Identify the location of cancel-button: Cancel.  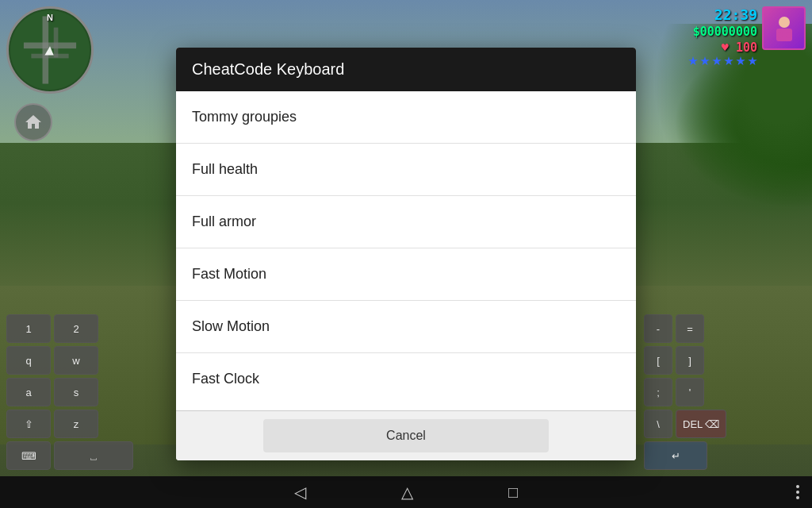
(406, 436).